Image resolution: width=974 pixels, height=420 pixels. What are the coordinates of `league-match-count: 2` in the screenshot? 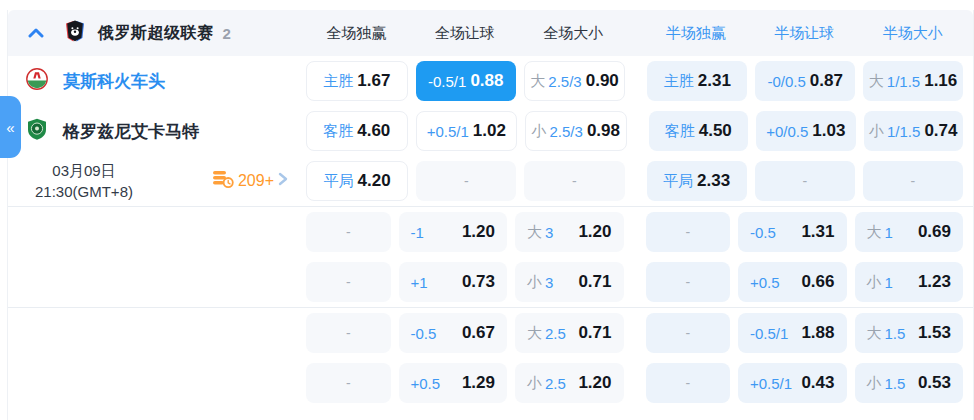 It's located at (227, 34).